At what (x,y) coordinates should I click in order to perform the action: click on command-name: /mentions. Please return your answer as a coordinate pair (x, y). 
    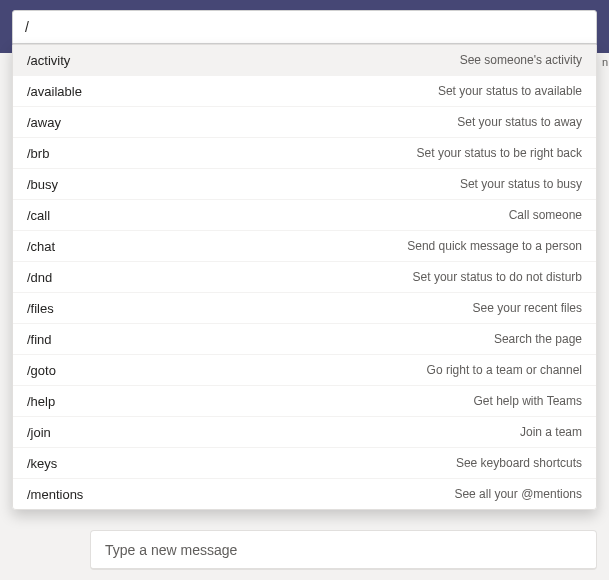
    Looking at the image, I should click on (55, 494).